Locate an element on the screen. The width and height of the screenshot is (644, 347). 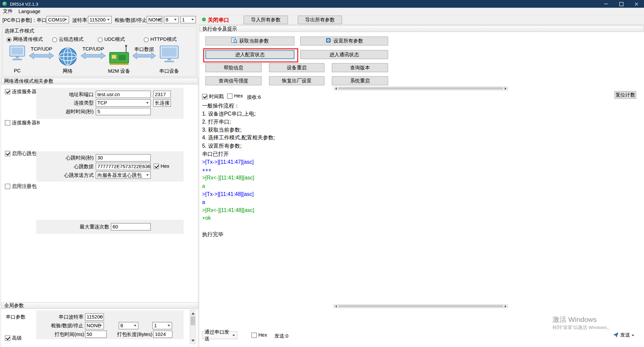
stopbits-select: 1 is located at coordinates (189, 20).